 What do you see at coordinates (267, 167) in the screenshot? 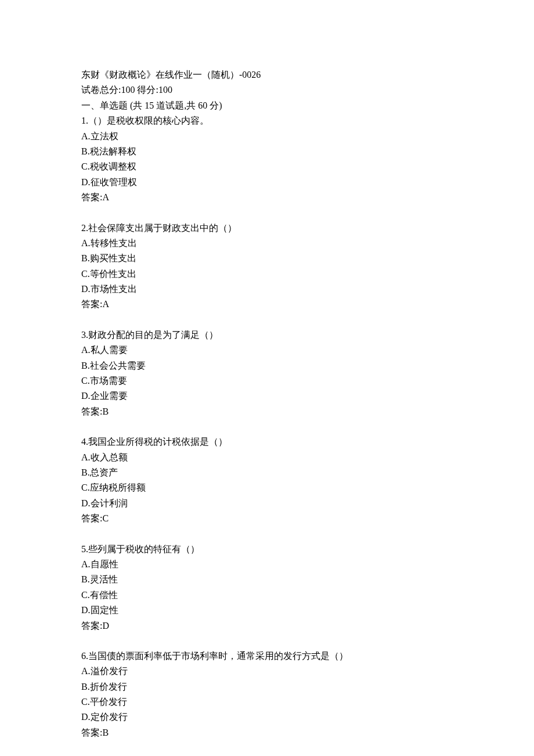
I see `question-option: C.税收调整权` at bounding box center [267, 167].